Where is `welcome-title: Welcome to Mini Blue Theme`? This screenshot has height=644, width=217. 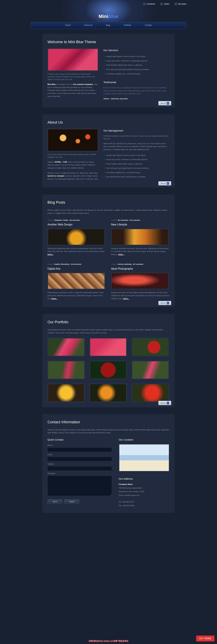
welcome-title: Welcome to Mini Blue Theme is located at coordinates (109, 42).